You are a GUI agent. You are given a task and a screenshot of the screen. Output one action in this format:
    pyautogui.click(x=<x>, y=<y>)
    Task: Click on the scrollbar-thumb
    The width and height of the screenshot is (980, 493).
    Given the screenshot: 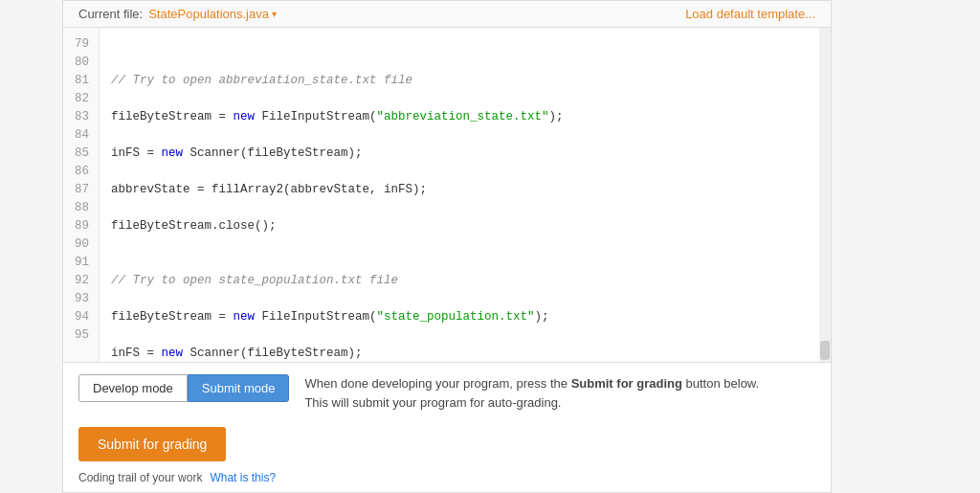 What is the action you would take?
    pyautogui.click(x=825, y=350)
    